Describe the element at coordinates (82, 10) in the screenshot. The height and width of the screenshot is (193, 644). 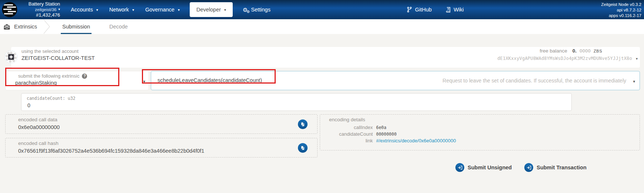
I see `nav-label: Accounts` at that location.